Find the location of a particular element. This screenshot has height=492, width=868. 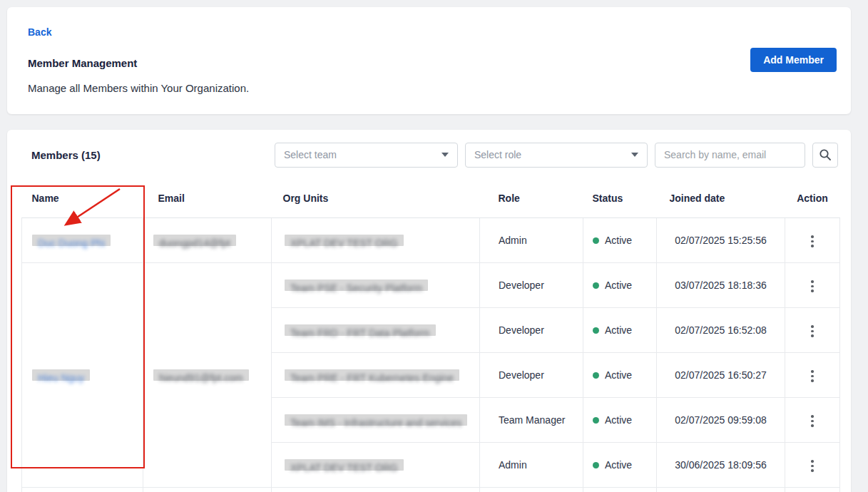

org-unit-cell: Team FRD - FRT Data Platform is located at coordinates (376, 329).